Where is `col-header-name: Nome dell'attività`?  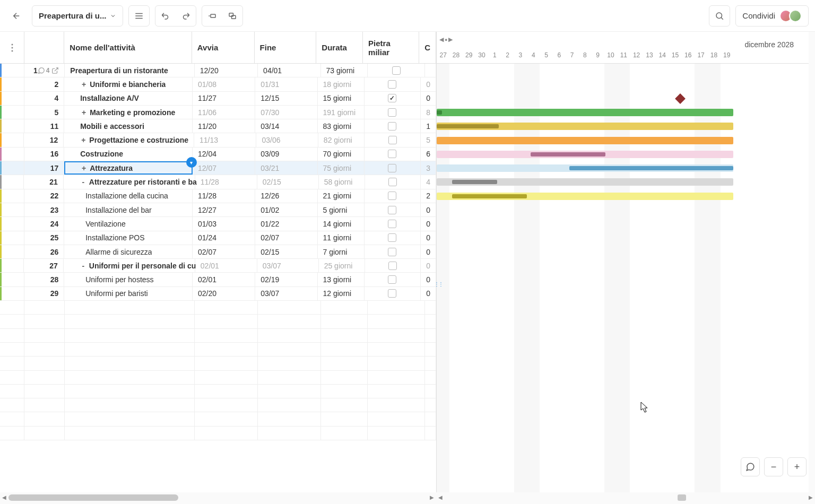
col-header-name: Nome dell'attività is located at coordinates (128, 48).